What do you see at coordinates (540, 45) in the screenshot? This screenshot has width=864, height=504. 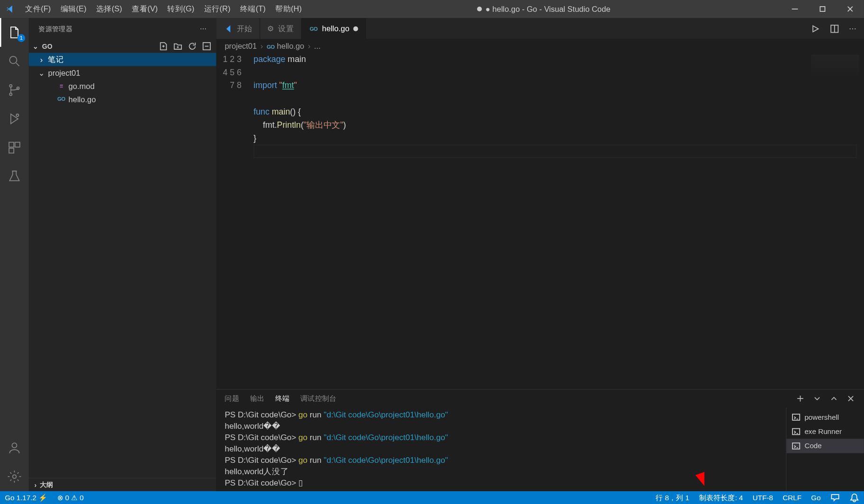 I see `breadcrumbs: project01›GOhello.go›...` at bounding box center [540, 45].